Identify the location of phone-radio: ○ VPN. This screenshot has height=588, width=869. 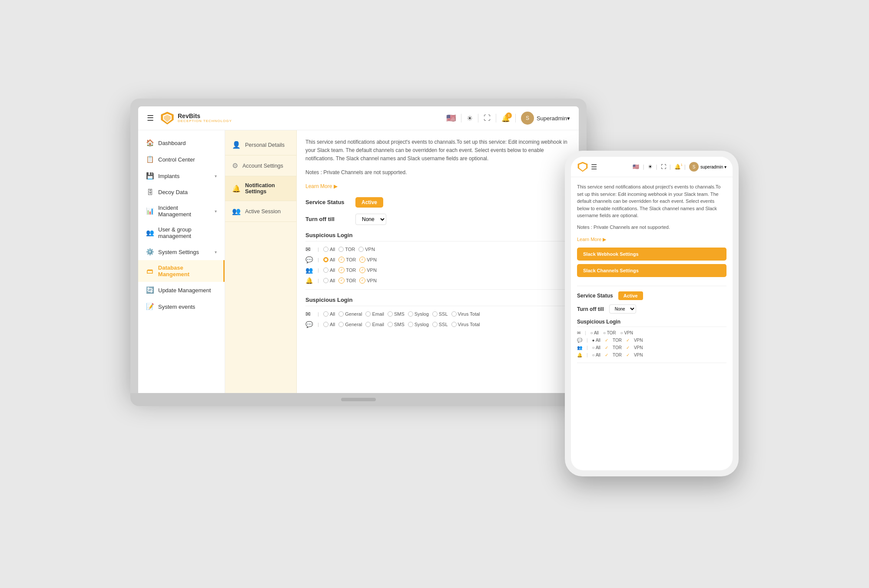
(627, 333).